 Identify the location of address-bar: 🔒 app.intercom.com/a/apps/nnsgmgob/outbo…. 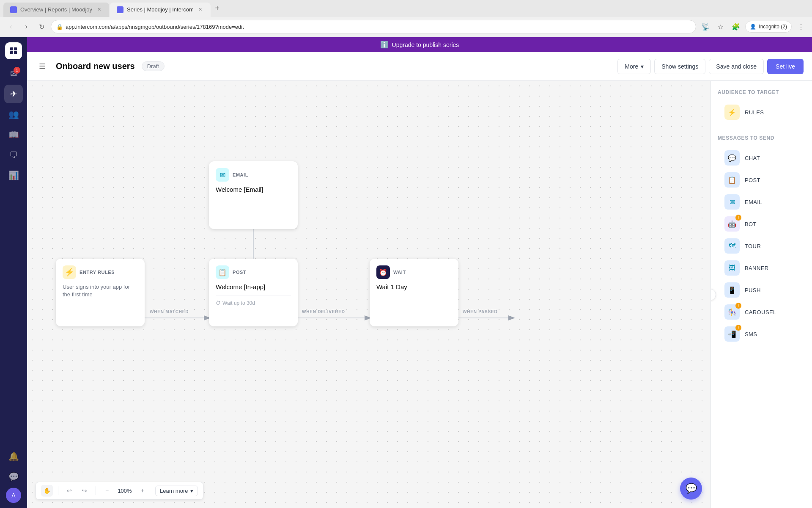
(373, 27).